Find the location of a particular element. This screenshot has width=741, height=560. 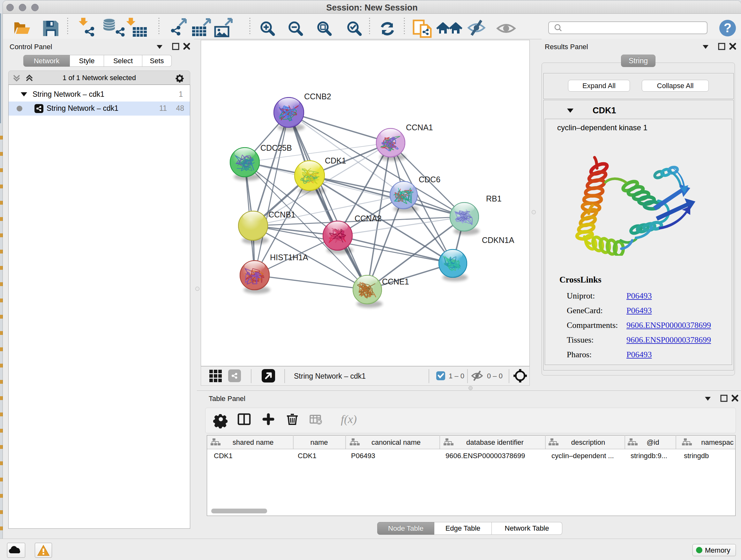

svg-text: CCNE1 is located at coordinates (395, 282).